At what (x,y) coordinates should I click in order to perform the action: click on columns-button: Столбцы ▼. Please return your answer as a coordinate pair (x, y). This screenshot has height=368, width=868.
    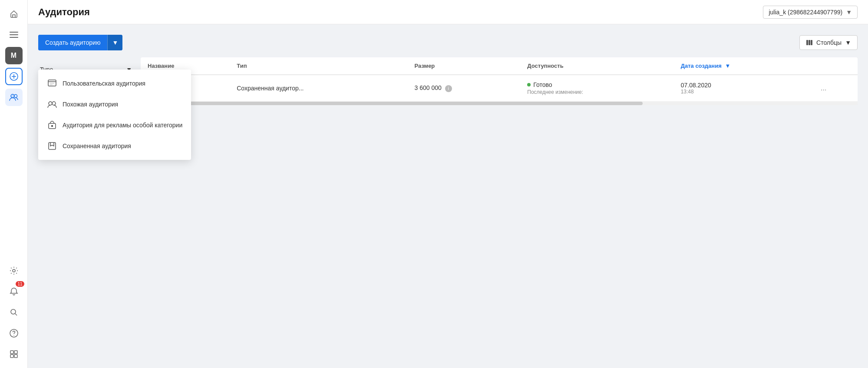
    Looking at the image, I should click on (828, 43).